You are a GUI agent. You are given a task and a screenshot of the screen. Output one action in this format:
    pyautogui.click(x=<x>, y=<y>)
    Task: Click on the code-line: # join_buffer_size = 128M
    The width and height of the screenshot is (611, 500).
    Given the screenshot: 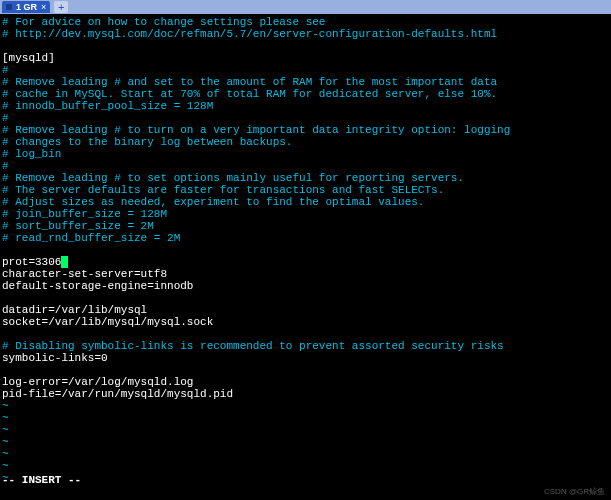 What is the action you would take?
    pyautogui.click(x=306, y=214)
    